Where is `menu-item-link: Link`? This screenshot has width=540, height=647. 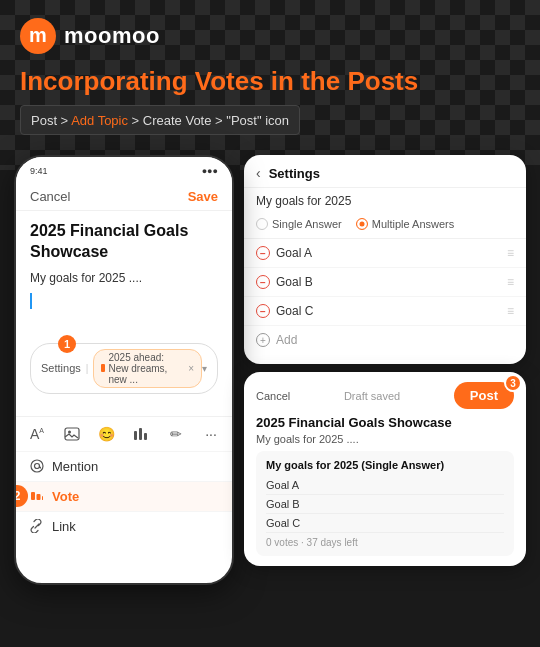
menu-item-link: Link is located at coordinates (124, 526).